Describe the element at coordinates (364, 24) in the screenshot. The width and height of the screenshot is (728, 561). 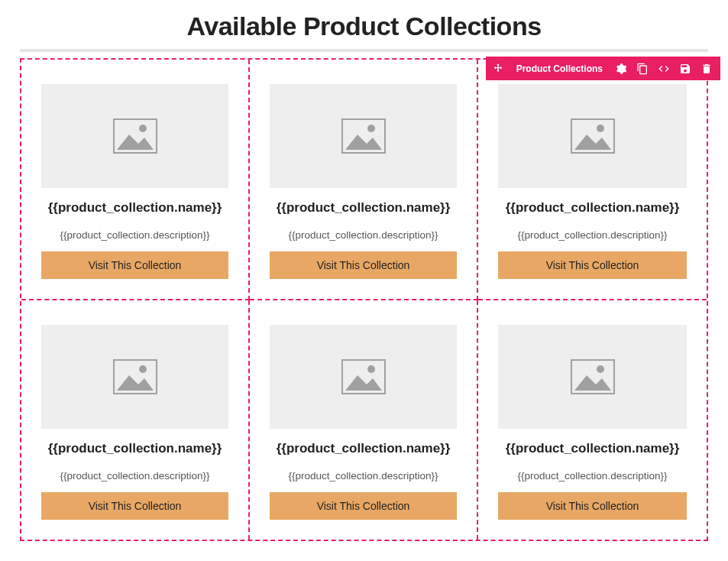
I see `page-title: Available Product Collections` at that location.